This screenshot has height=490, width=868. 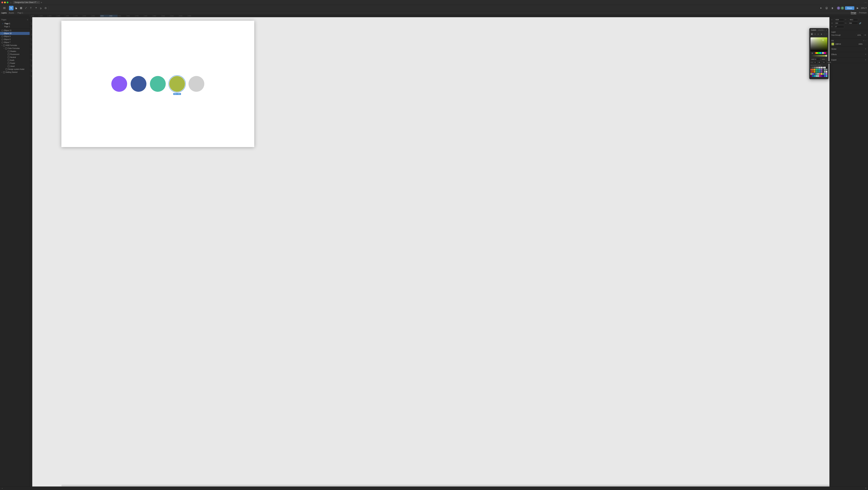 What do you see at coordinates (865, 35) in the screenshot?
I see `visibility-icon: 👁` at bounding box center [865, 35].